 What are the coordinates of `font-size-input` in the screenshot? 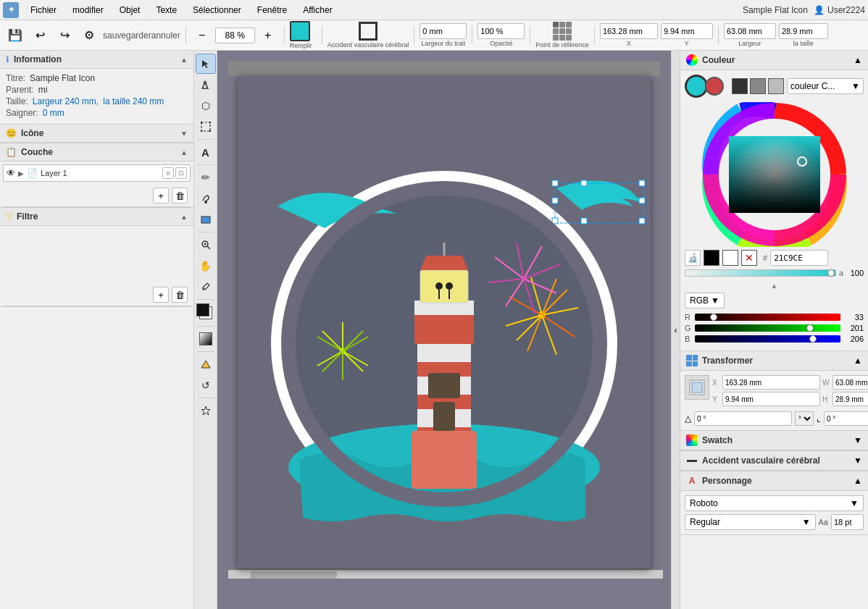 It's located at (848, 522).